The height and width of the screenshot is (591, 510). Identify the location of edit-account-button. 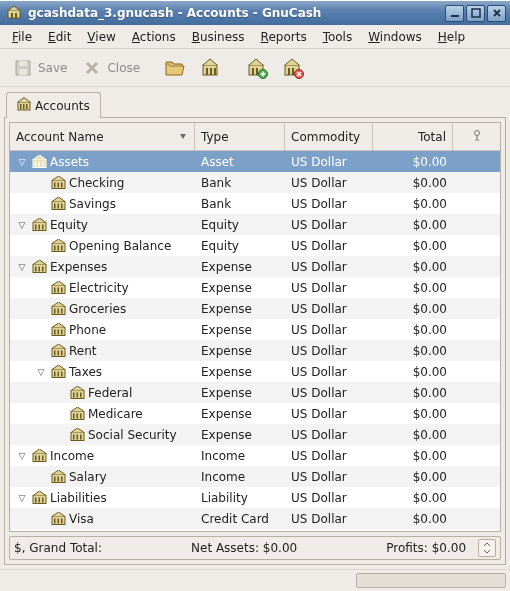
(211, 68).